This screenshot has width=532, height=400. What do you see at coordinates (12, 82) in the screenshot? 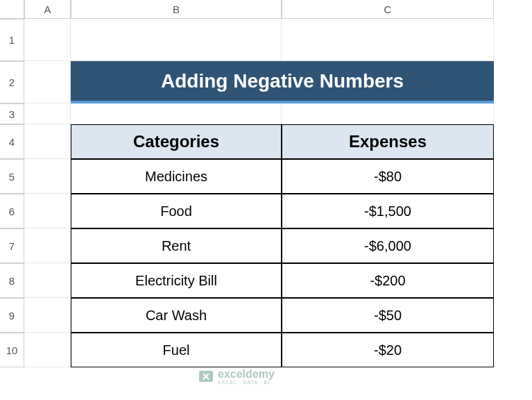
I see `row-header-2: 2` at bounding box center [12, 82].